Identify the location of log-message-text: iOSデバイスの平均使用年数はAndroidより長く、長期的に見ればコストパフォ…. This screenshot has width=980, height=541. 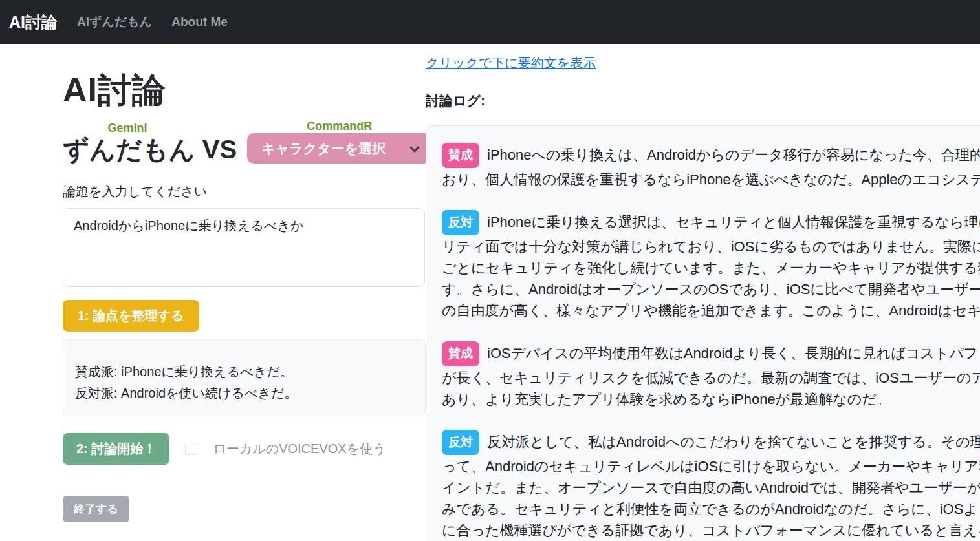
(734, 353).